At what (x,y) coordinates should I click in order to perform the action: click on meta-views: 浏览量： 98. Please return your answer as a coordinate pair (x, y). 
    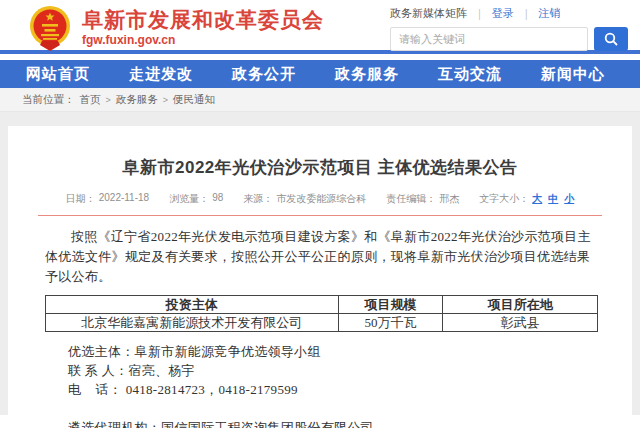
    Looking at the image, I should click on (196, 199).